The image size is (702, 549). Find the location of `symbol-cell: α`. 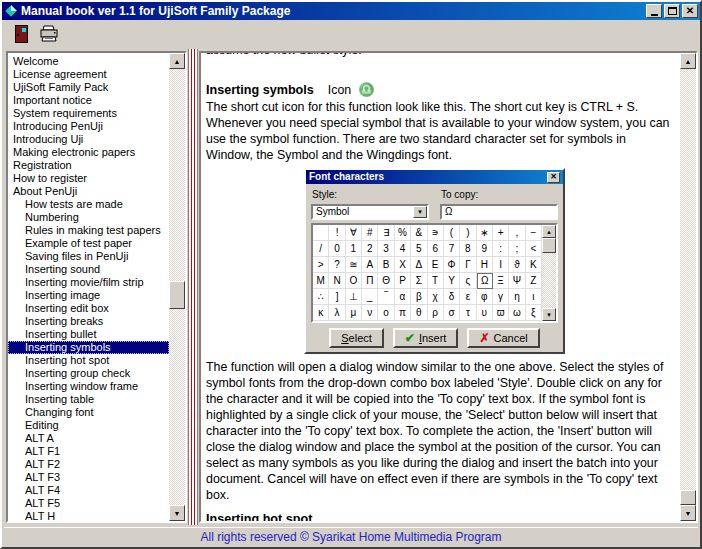

symbol-cell: α is located at coordinates (403, 297).